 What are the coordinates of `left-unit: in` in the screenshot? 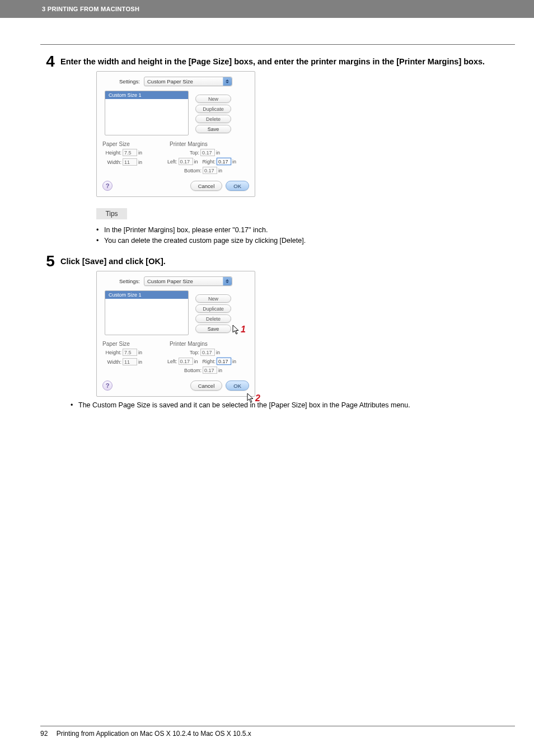 It's located at (196, 361).